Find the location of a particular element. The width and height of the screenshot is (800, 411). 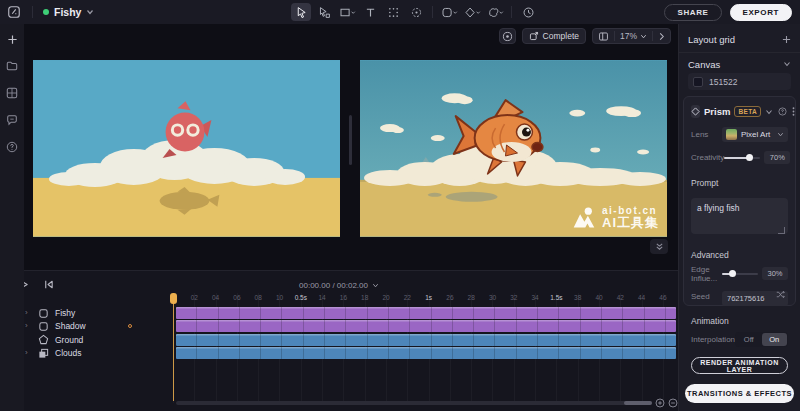

transitions-effects-button: TRANSITIONS & EFFECTS is located at coordinates (740, 394).